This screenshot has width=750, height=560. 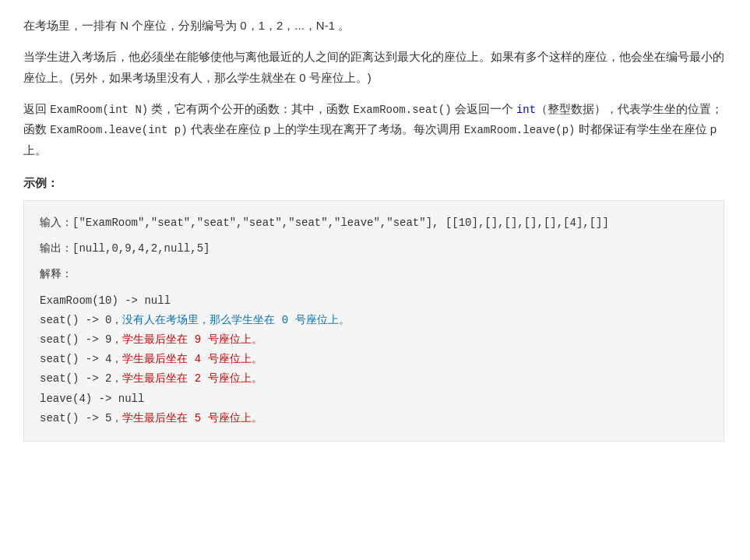 What do you see at coordinates (118, 130) in the screenshot?
I see `p3-func2: ExamRoom.leave(int p)` at bounding box center [118, 130].